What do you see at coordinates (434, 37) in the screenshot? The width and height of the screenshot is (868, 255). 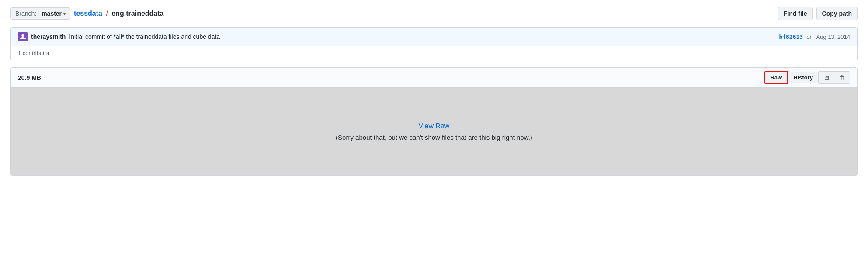 I see `commit-bar: theraysmith Initial commit of *all* the …` at bounding box center [434, 37].